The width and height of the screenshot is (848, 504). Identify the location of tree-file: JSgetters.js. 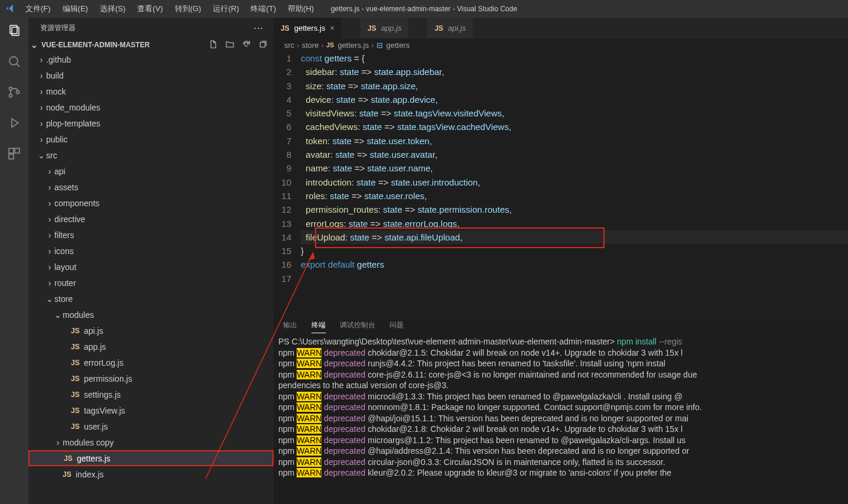
(151, 459).